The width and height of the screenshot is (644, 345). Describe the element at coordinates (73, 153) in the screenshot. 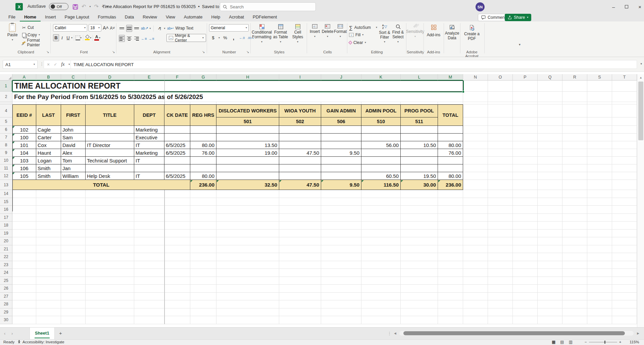

I see `data-cell-C9: Alex` at that location.